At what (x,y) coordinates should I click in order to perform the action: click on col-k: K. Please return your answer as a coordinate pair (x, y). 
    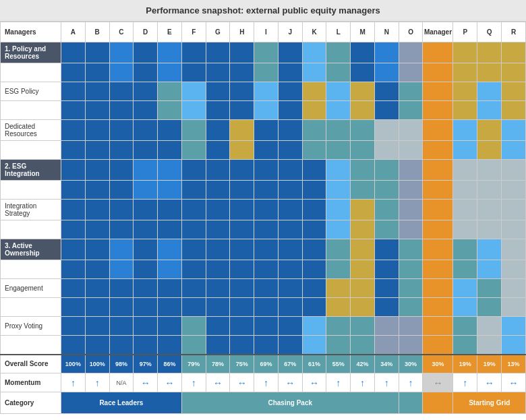
    Looking at the image, I should click on (314, 32).